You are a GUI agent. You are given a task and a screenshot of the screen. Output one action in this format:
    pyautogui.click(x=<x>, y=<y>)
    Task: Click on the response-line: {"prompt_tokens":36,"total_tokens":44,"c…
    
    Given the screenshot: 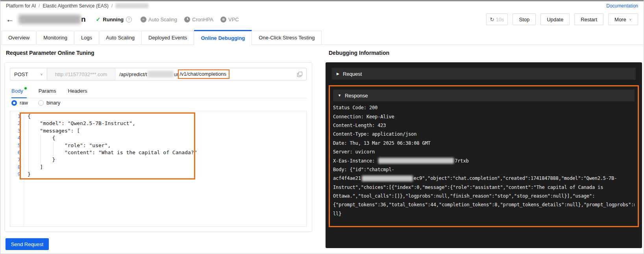 What is the action you would take?
    pyautogui.click(x=484, y=205)
    